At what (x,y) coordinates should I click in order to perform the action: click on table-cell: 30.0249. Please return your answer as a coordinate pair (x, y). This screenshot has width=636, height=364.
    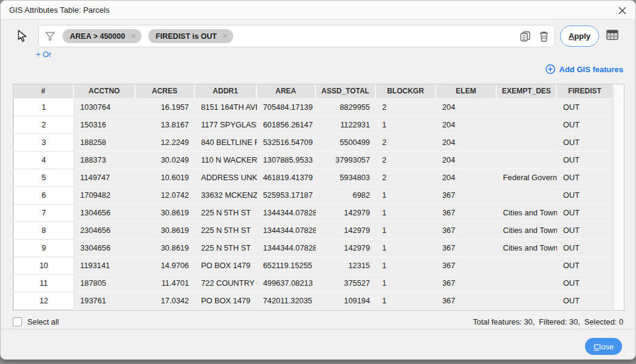
    Looking at the image, I should click on (165, 160).